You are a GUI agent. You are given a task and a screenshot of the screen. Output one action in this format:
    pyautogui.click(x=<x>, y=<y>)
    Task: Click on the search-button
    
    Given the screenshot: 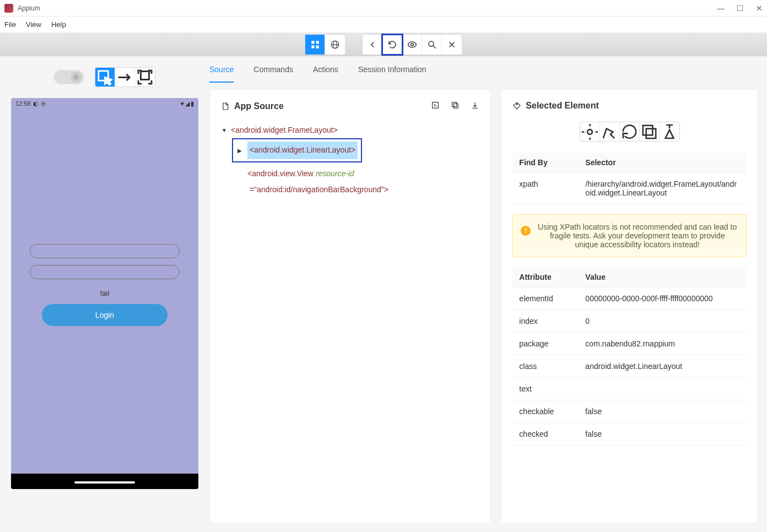 What is the action you would take?
    pyautogui.click(x=432, y=45)
    